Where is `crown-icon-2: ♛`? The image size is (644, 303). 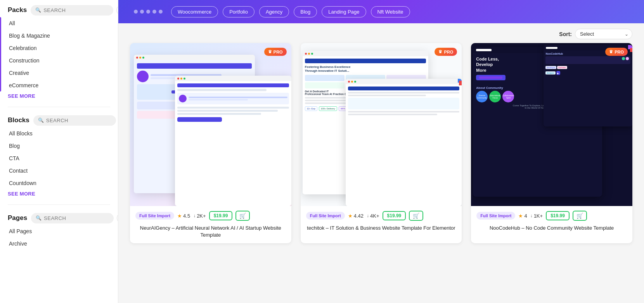 crown-icon-2: ♛ is located at coordinates (440, 52).